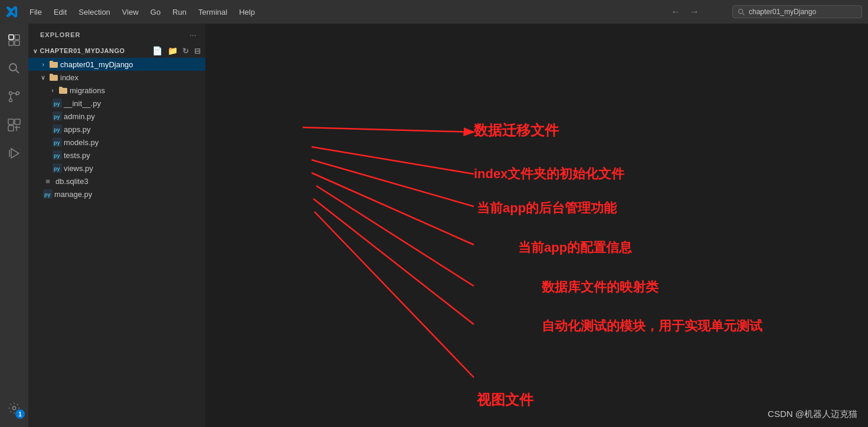 The height and width of the screenshot is (427, 868). Describe the element at coordinates (117, 103) in the screenshot. I see `tree-item-init: py __init__.py` at that location.